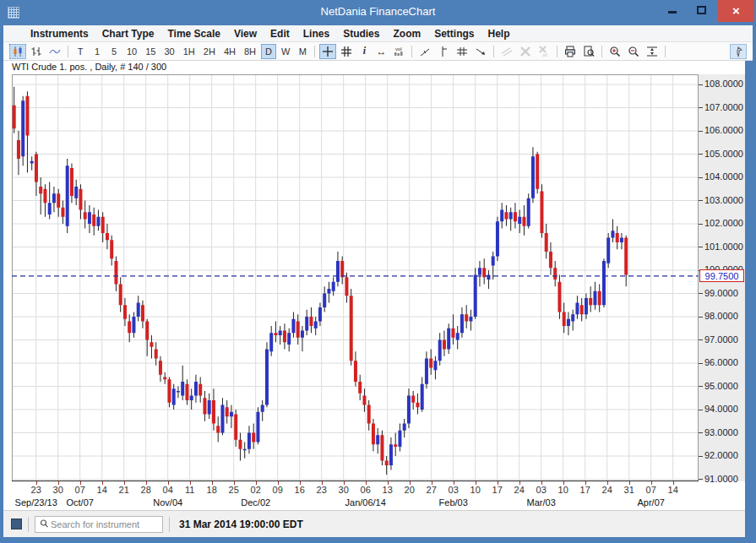 The width and height of the screenshot is (756, 543). I want to click on menu-item-time-scale: Time Scale, so click(193, 34).